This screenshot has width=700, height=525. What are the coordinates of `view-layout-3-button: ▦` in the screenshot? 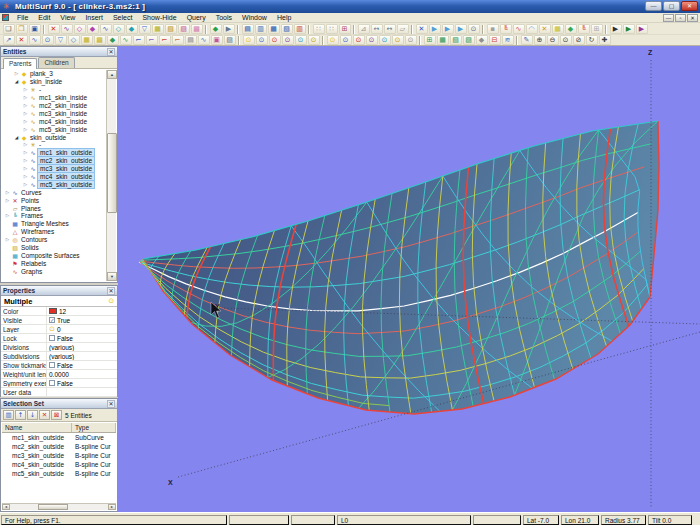 It's located at (274, 29).